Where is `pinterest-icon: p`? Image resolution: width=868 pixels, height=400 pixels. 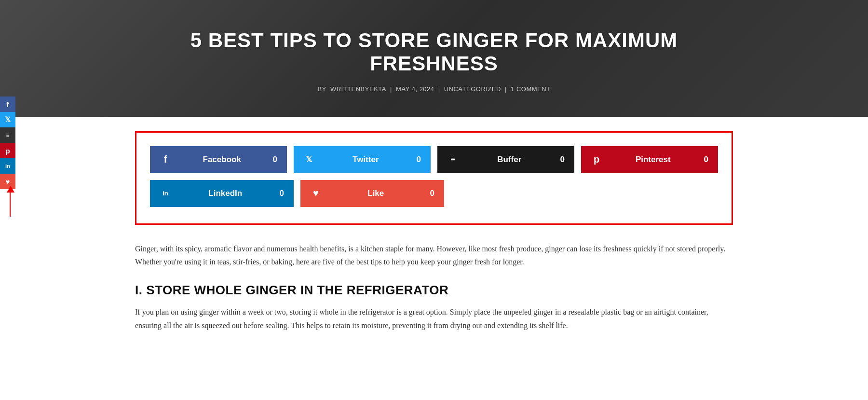
pinterest-icon: p is located at coordinates (8, 151).